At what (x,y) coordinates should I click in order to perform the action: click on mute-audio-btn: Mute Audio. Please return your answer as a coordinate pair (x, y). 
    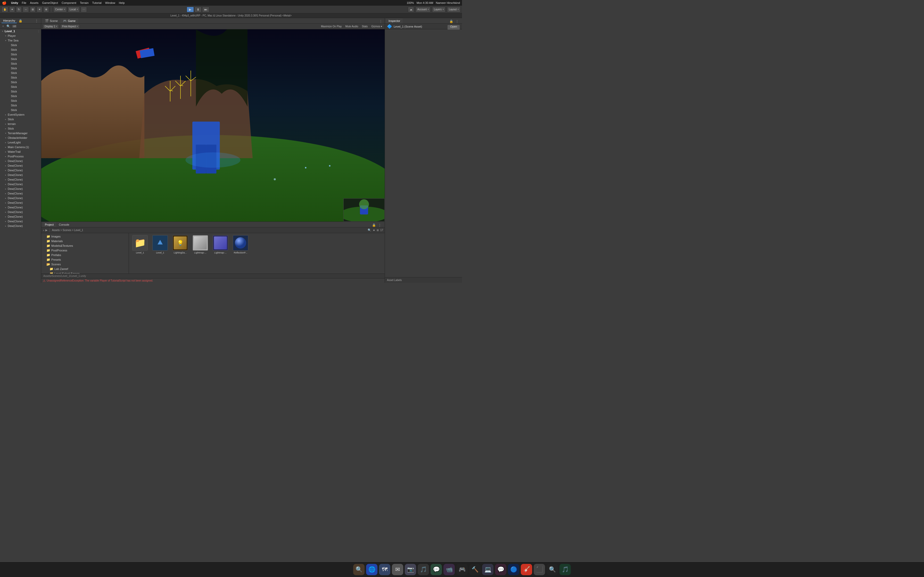
    Looking at the image, I should click on (352, 26).